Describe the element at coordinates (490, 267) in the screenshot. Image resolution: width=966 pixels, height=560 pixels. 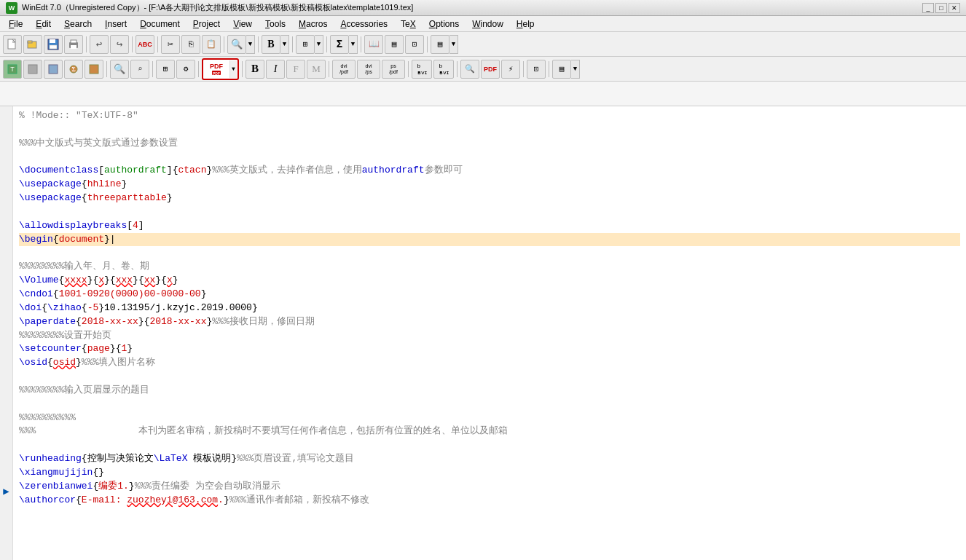
I see `code-line-12: %%%%%%%%输入年、月、卷、期` at that location.